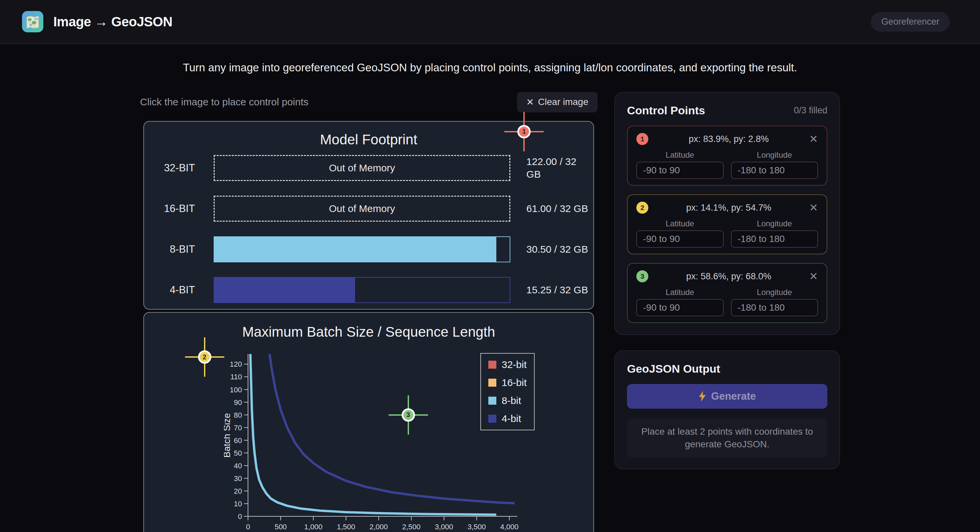  Describe the element at coordinates (236, 377) in the screenshot. I see `svg-text: 110` at that location.